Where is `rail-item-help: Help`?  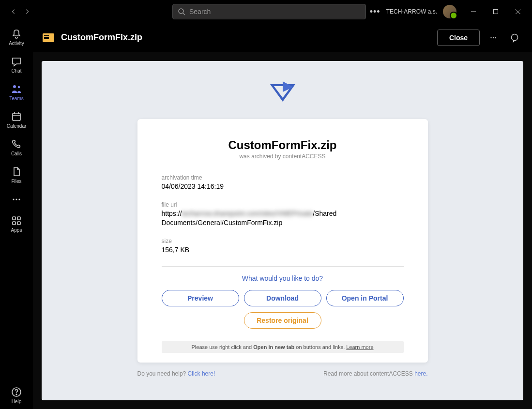
rail-item-help: Help is located at coordinates (16, 395).